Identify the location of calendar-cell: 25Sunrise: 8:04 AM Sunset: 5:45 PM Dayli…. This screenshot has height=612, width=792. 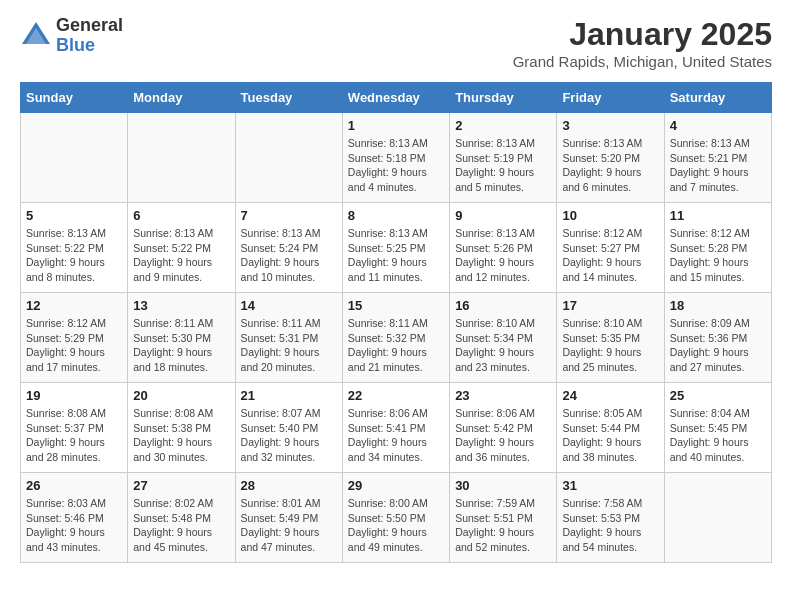
(718, 428).